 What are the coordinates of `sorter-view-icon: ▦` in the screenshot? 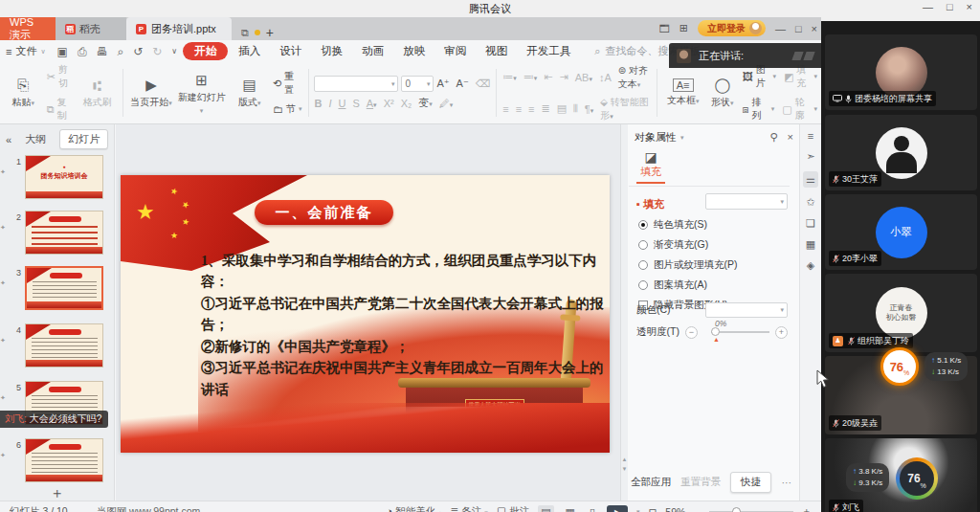 It's located at (570, 509).